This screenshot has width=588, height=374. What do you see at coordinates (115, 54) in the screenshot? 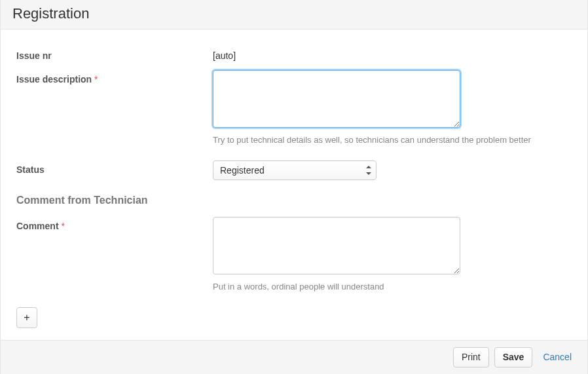
I see `label-issue-nr: Issue nr` at bounding box center [115, 54].